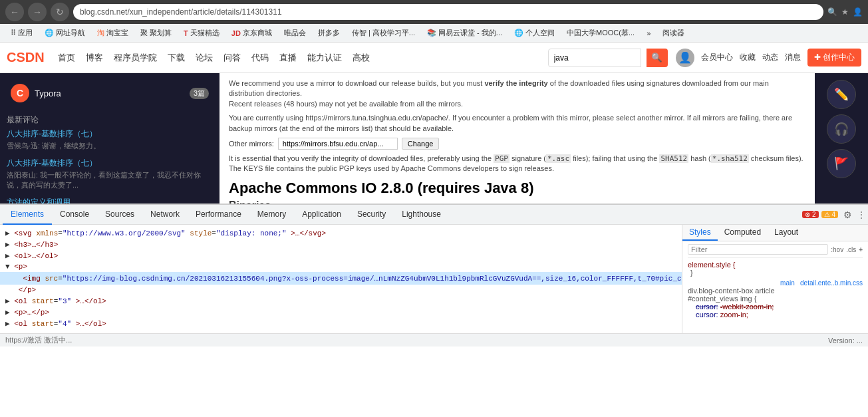  What do you see at coordinates (23, 233) in the screenshot?
I see `tag-svg: <svg` at bounding box center [23, 233].